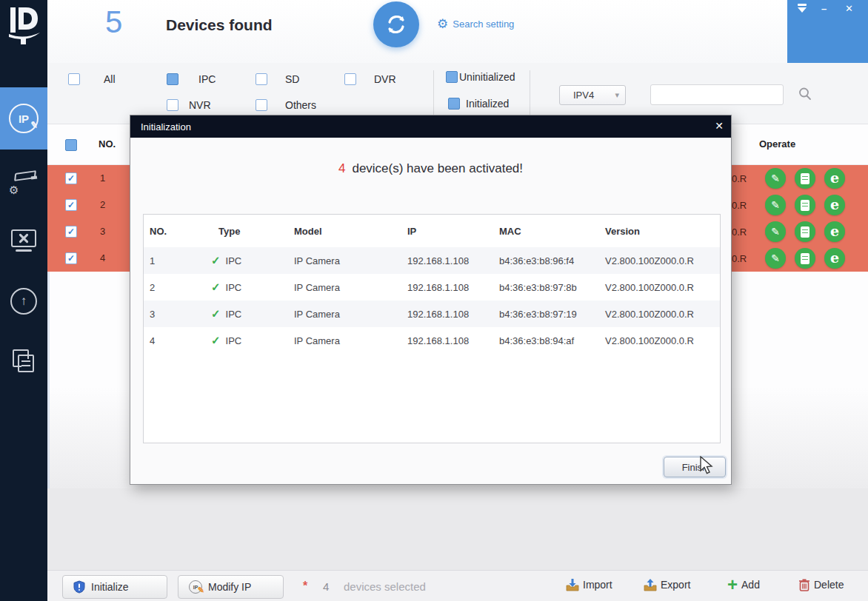 The image size is (868, 601). What do you see at coordinates (175, 340) in the screenshot?
I see `cell-no: 4` at bounding box center [175, 340].